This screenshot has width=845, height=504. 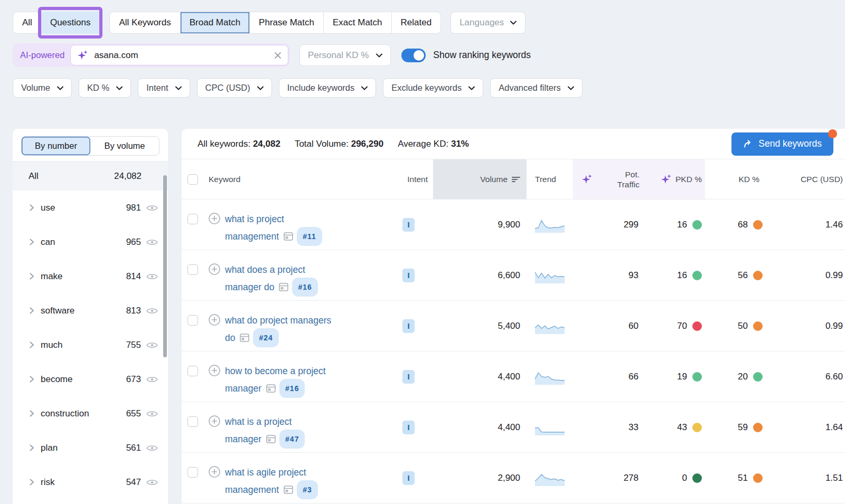 What do you see at coordinates (271, 279) in the screenshot?
I see `keyword-link: what does a projectmanager do#16` at bounding box center [271, 279].